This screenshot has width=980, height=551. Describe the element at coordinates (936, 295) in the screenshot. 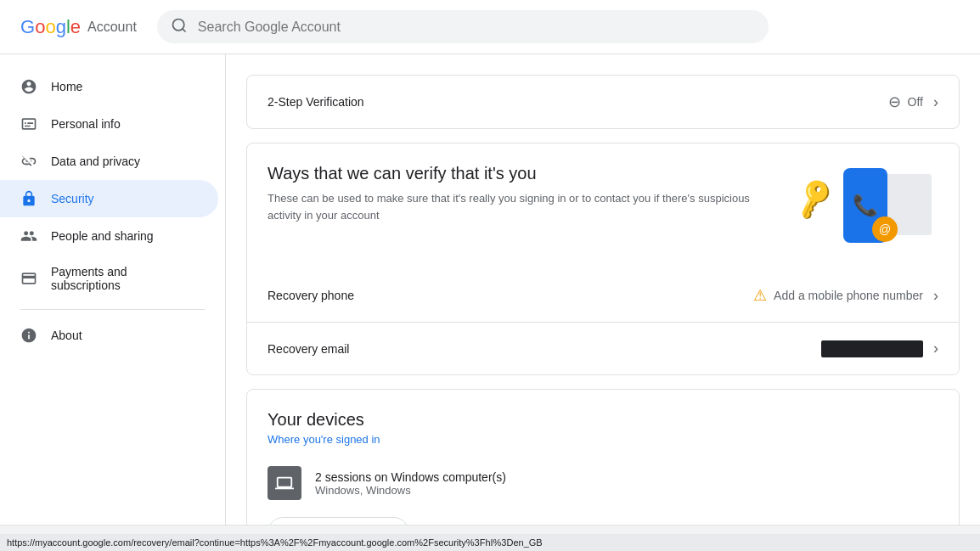

I see `recovery-phone-chevron: ›` at that location.